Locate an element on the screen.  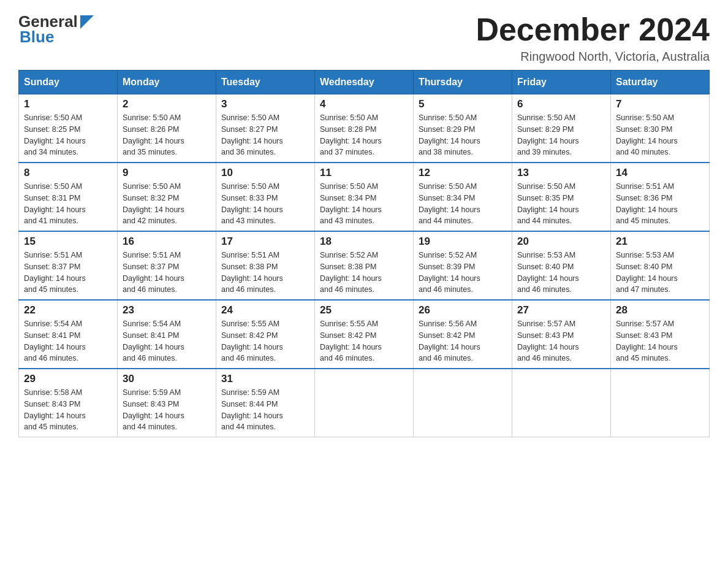
day-number: 5 is located at coordinates (463, 104).